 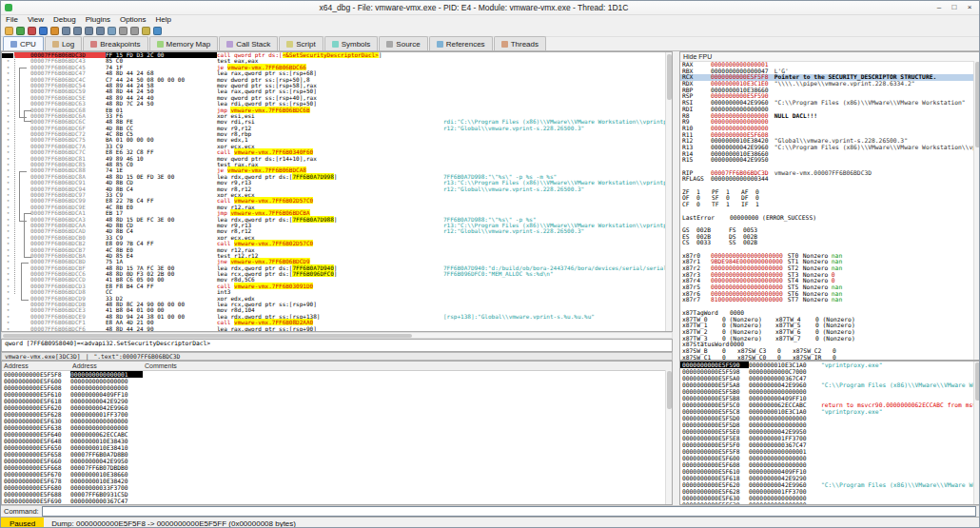 I want to click on dump-row: 0000000000E5F6700000000010E38660, so click(x=337, y=474).